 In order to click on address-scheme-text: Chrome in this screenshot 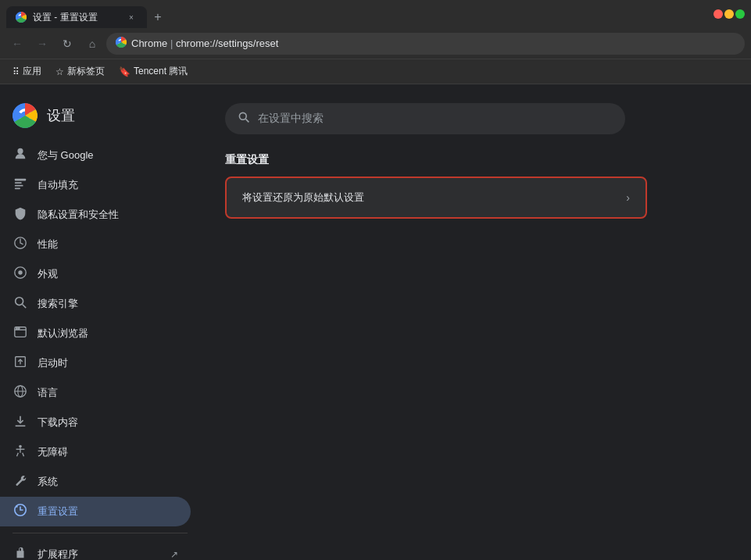, I will do `click(149, 44)`.